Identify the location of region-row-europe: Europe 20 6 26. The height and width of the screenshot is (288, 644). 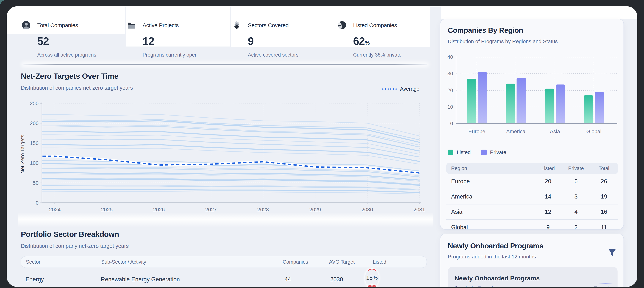
(532, 182).